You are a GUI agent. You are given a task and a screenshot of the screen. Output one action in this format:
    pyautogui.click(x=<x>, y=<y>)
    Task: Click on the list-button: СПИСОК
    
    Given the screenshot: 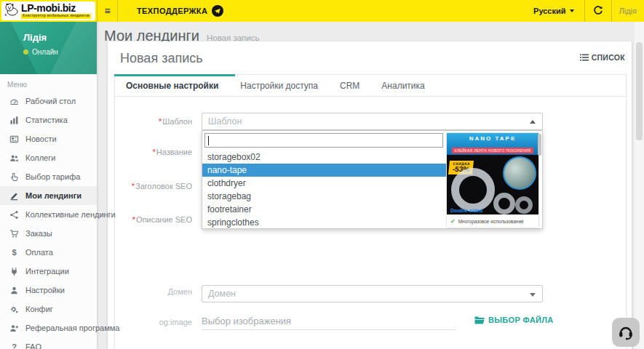 What is the action you would take?
    pyautogui.click(x=603, y=57)
    